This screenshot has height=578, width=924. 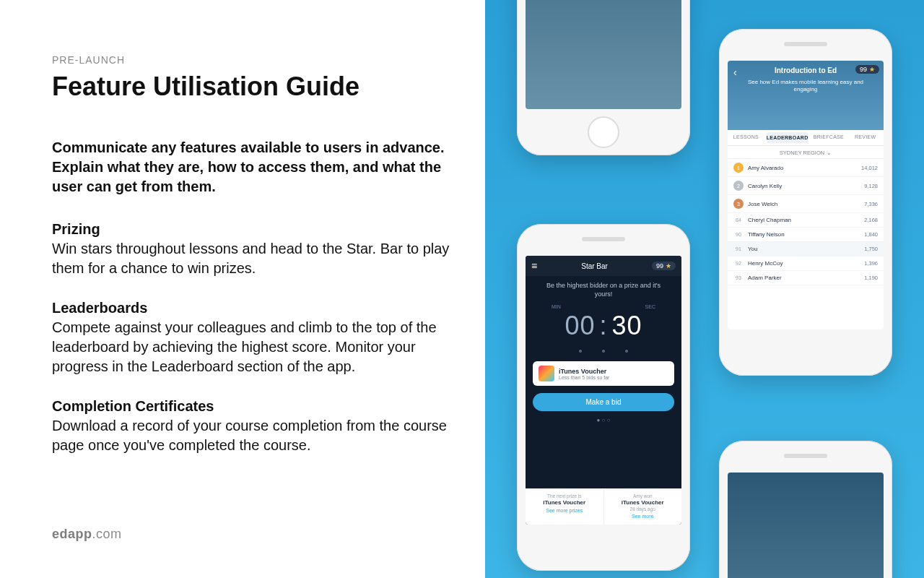 What do you see at coordinates (871, 186) in the screenshot?
I see `player-score: 9,128` at bounding box center [871, 186].